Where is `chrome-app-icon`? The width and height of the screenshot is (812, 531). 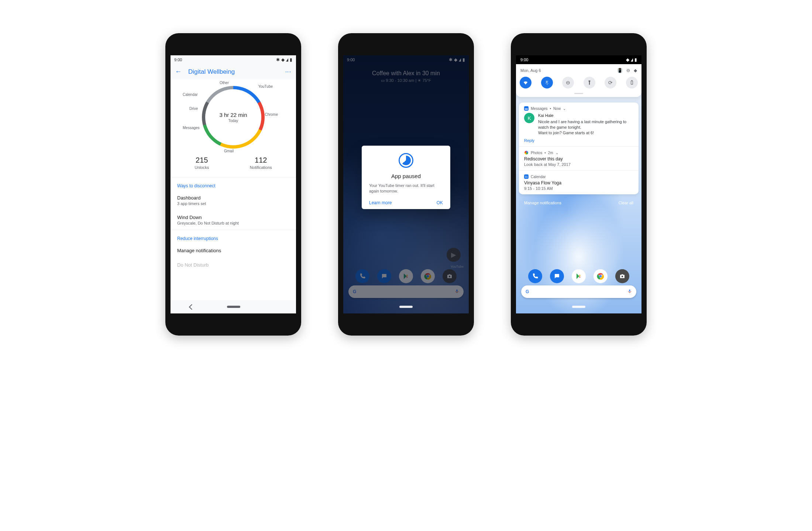
chrome-app-icon is located at coordinates (601, 276).